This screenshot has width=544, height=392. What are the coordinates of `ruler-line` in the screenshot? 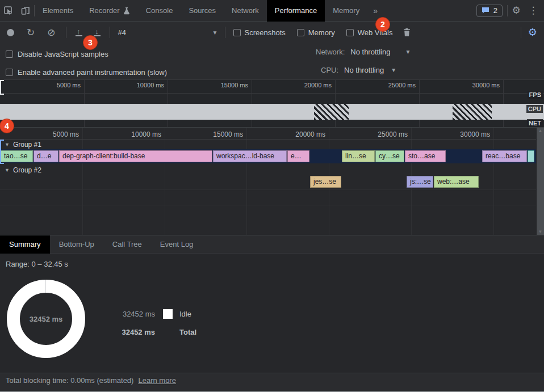 It's located at (272, 93).